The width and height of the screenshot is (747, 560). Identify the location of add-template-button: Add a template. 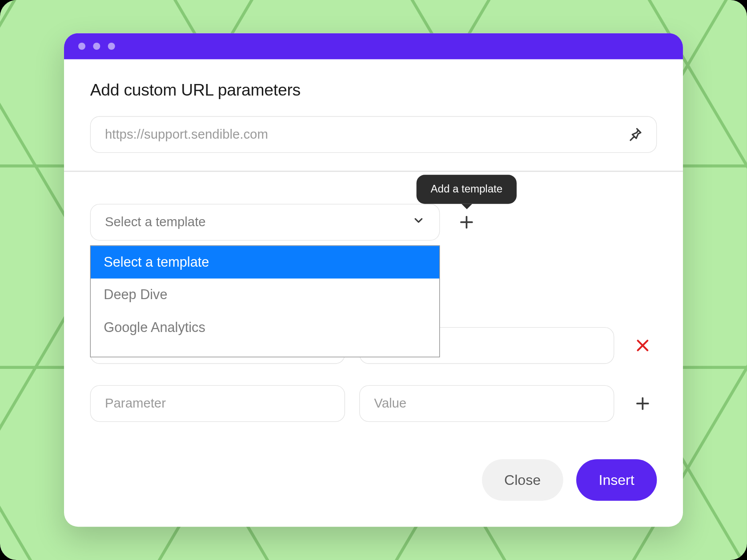
(467, 222).